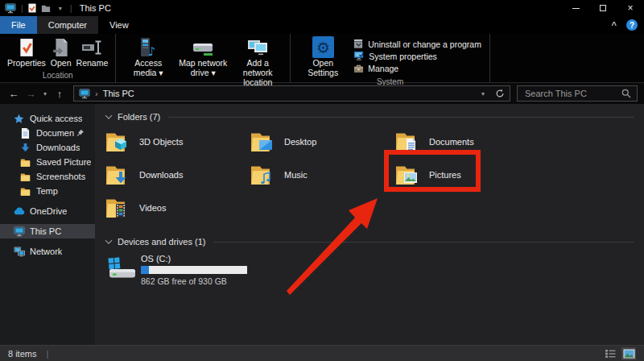 This screenshot has height=361, width=644. What do you see at coordinates (119, 208) in the screenshot?
I see `videos-folder-icon` at bounding box center [119, 208].